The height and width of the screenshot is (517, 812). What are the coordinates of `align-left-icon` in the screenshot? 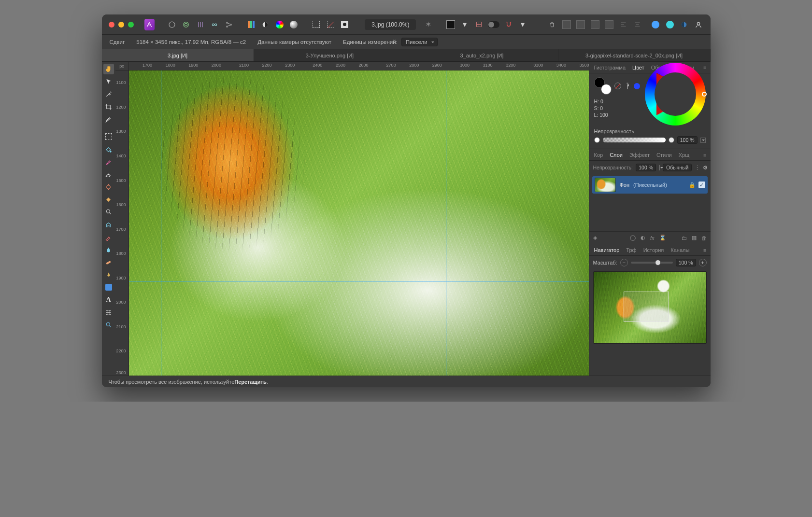 It's located at (623, 25).